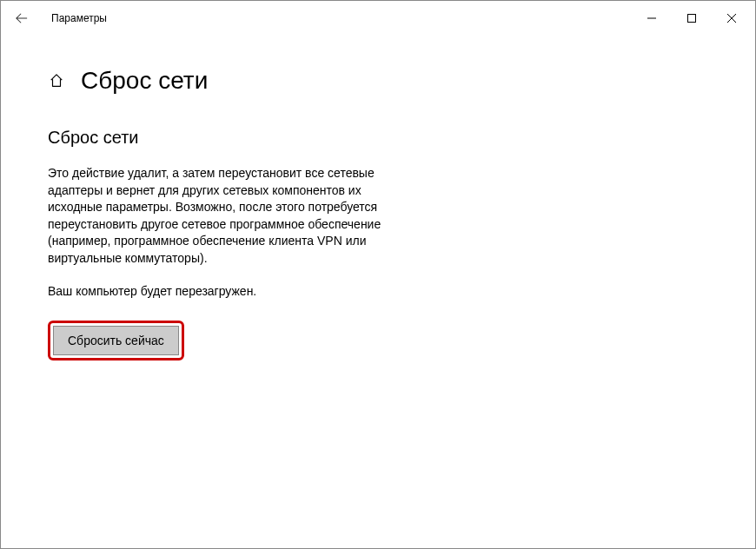  What do you see at coordinates (22, 18) in the screenshot?
I see `back-button` at bounding box center [22, 18].